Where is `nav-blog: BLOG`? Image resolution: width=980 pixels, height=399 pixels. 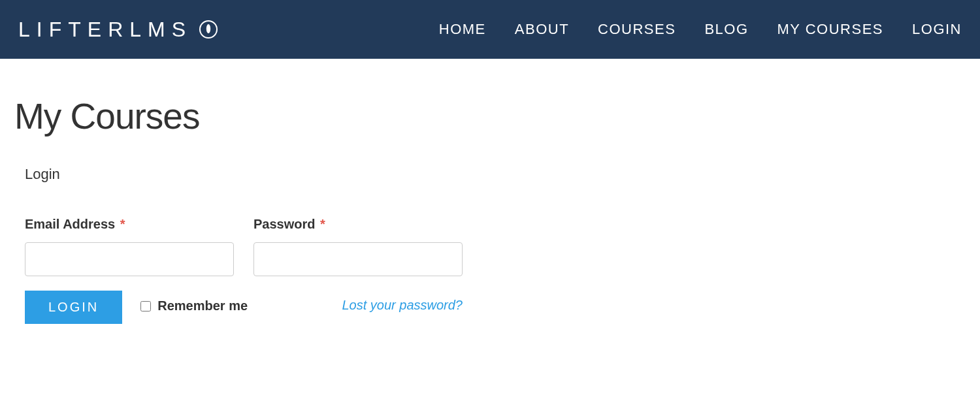
nav-blog: BLOG is located at coordinates (727, 29).